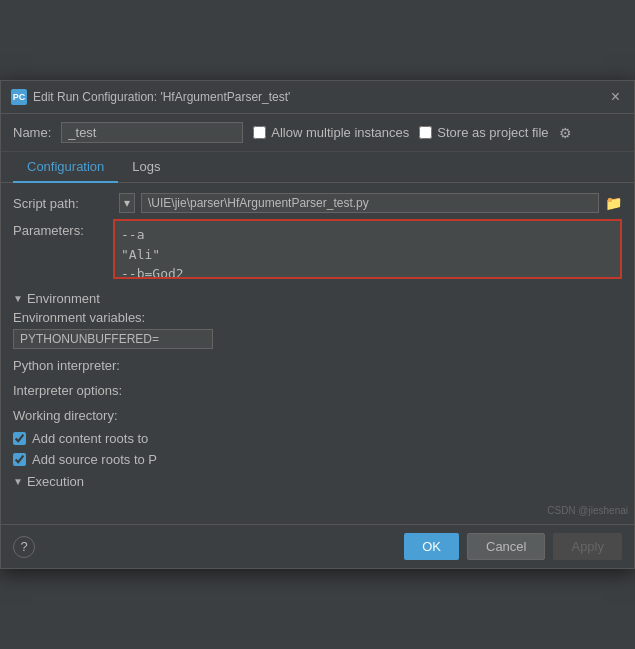 This screenshot has height=649, width=635. Describe the element at coordinates (20, 460) in the screenshot. I see `add-source-roots-checkbox` at that location.